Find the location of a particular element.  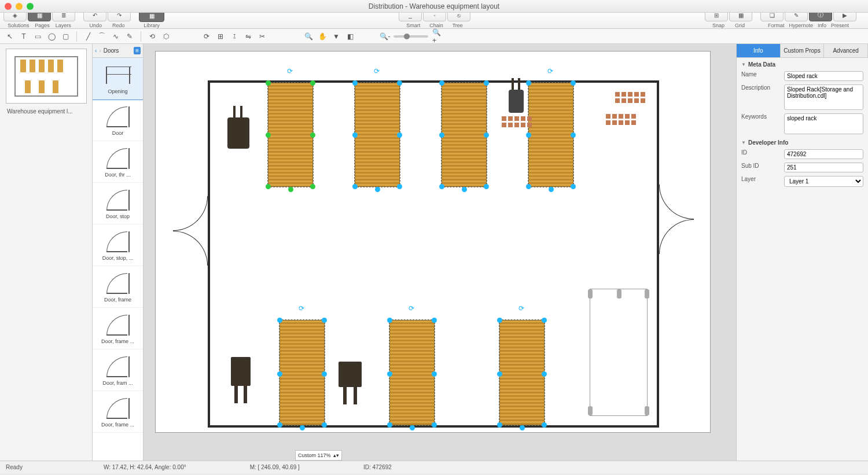

line-tool-icon: ╱ is located at coordinates (88, 36).